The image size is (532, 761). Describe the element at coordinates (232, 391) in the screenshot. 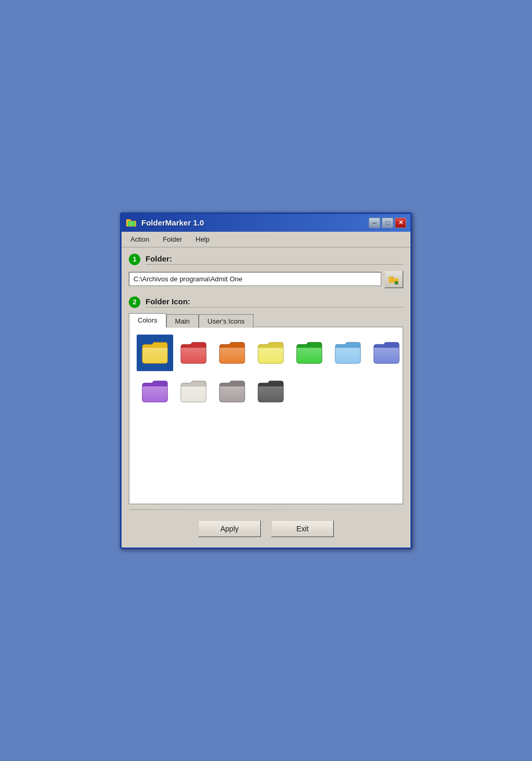

I see `folder-icon-gray` at that location.